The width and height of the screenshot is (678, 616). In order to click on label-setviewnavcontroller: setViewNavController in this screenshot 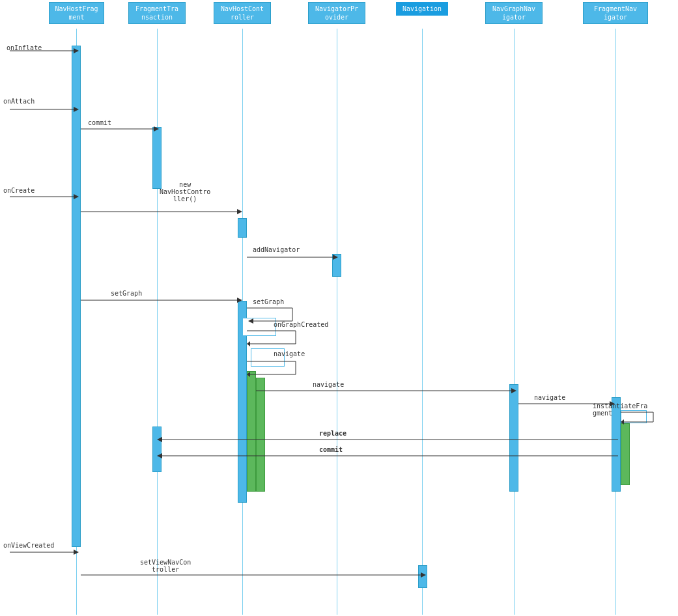, I will do `click(165, 566)`.